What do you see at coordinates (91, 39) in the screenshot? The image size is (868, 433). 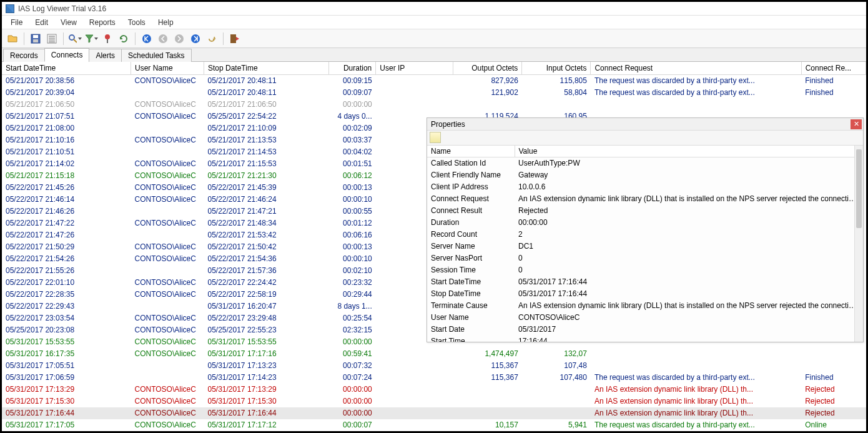 I see `filter-icon` at bounding box center [91, 39].